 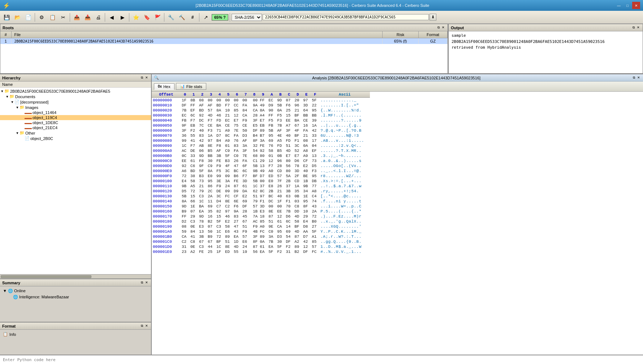 What do you see at coordinates (254, 110) in the screenshot?
I see `hex-byte-cell: CA` at bounding box center [254, 110].